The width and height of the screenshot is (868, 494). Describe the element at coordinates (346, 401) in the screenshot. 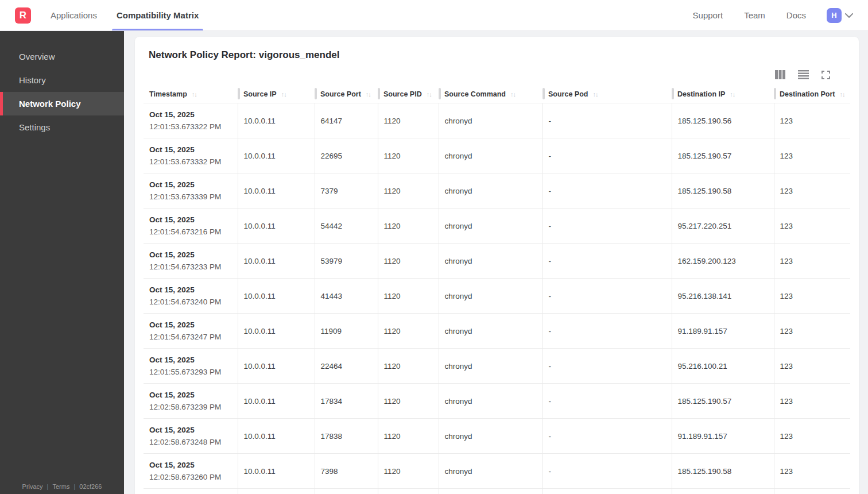

I see `cell-source-port: 17834` at that location.